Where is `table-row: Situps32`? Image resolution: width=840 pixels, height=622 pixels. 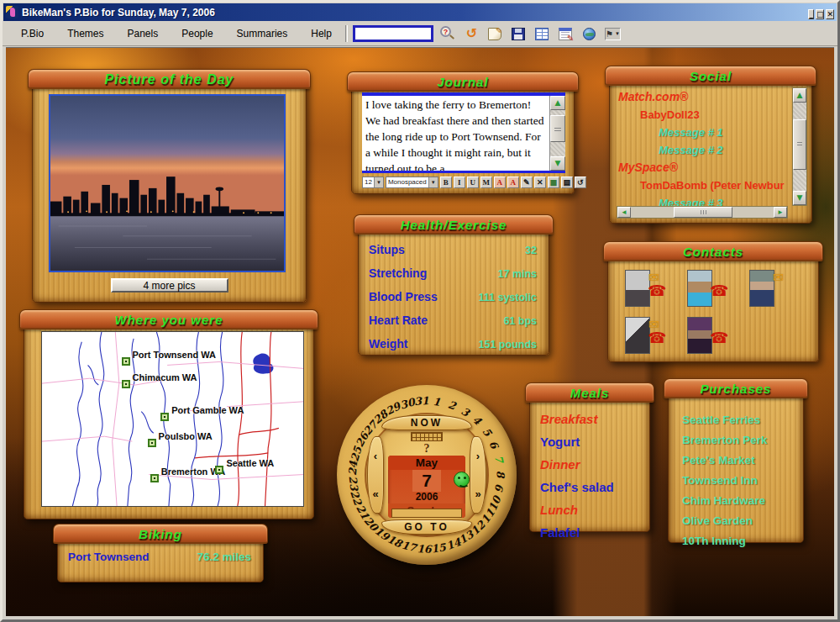 table-row: Situps32 is located at coordinates (454, 255).